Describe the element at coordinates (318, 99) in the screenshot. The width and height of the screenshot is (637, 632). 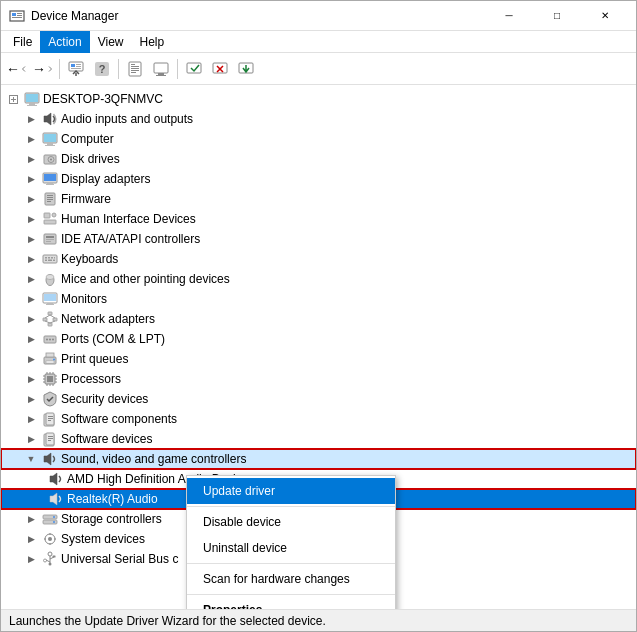
I see `tree-root: DESKTOP-3QFNMVC` at that location.